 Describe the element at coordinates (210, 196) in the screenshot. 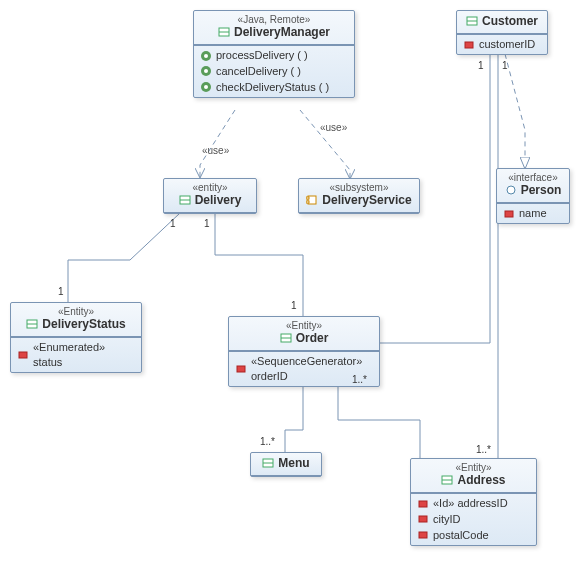

I see `class-delivery: «entity»Delivery` at that location.